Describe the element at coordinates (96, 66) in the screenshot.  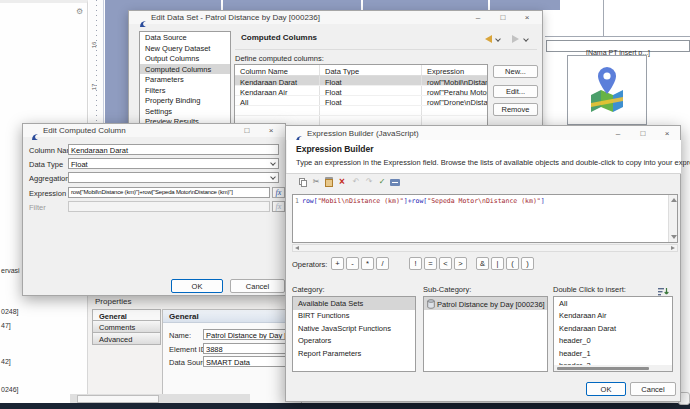
I see `vertical-ruler: 16 17` at that location.